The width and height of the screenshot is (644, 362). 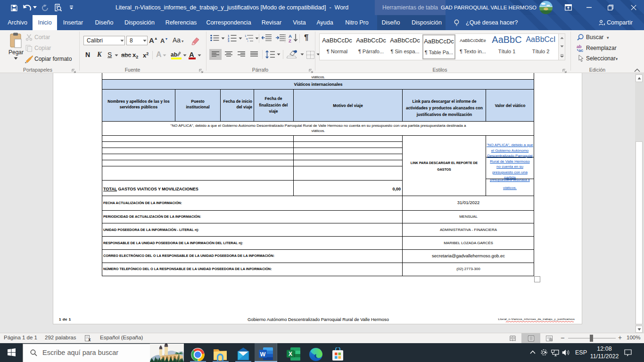 What do you see at coordinates (248, 41) in the screenshot?
I see `svg-text: i` at bounding box center [248, 41].